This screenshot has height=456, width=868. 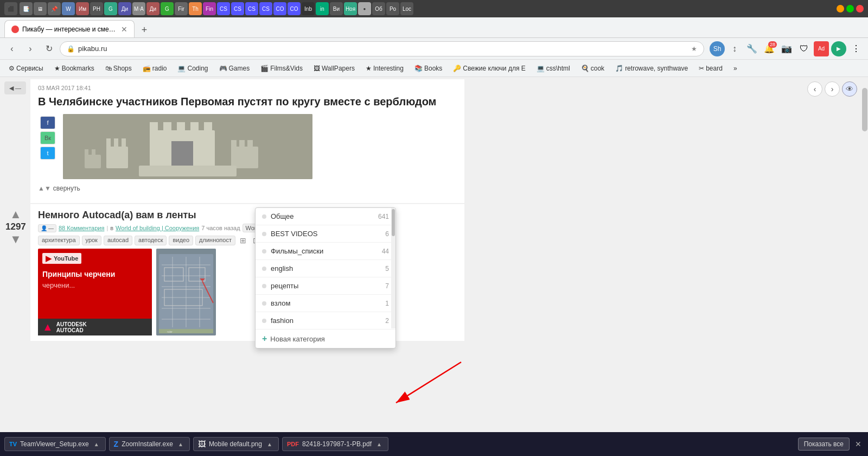 I want to click on toolbar-icon-25: Об, so click(x=379, y=9).